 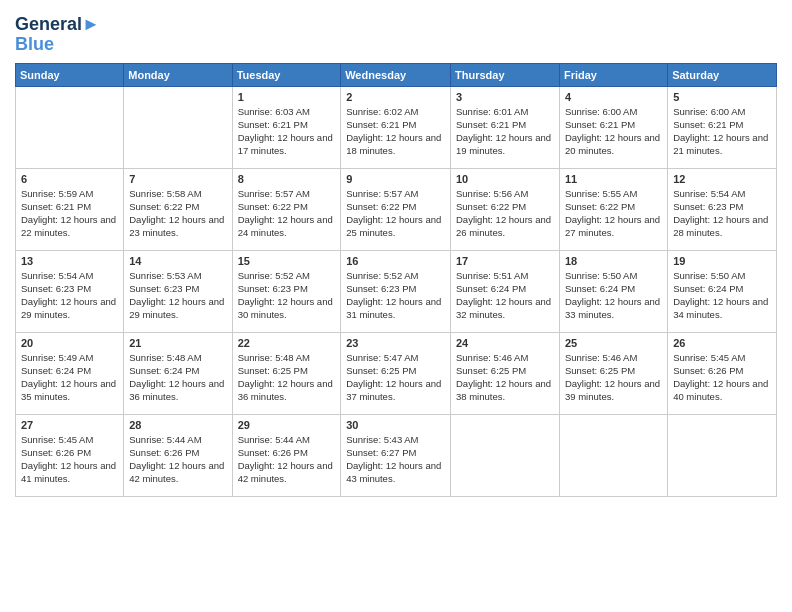 I want to click on calendar-cell: 26Sunrise: 5:45 AM Sunset: 6:26 PM Dayli…, so click(x=722, y=373).